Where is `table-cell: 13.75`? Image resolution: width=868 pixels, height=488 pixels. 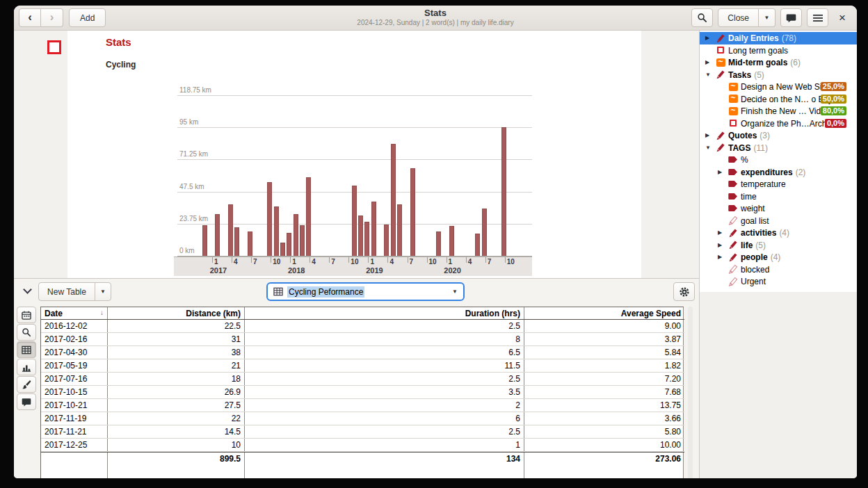
table-cell: 13.75 is located at coordinates (604, 405).